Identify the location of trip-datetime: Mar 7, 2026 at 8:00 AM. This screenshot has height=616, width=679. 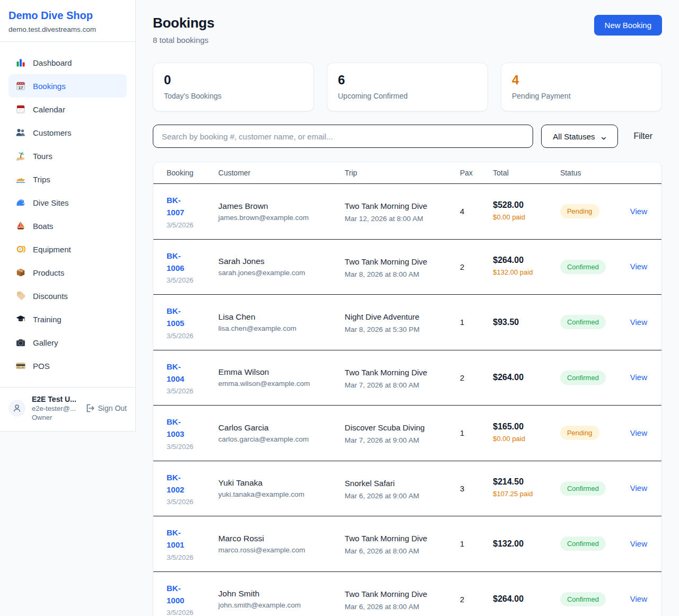
(396, 385).